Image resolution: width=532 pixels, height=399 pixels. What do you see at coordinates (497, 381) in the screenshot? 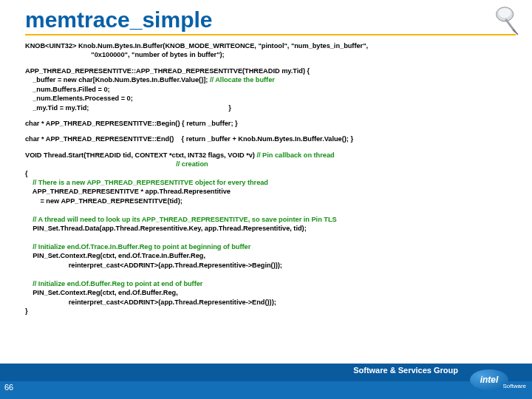
I see `intel-logo: intel Software` at bounding box center [497, 381].